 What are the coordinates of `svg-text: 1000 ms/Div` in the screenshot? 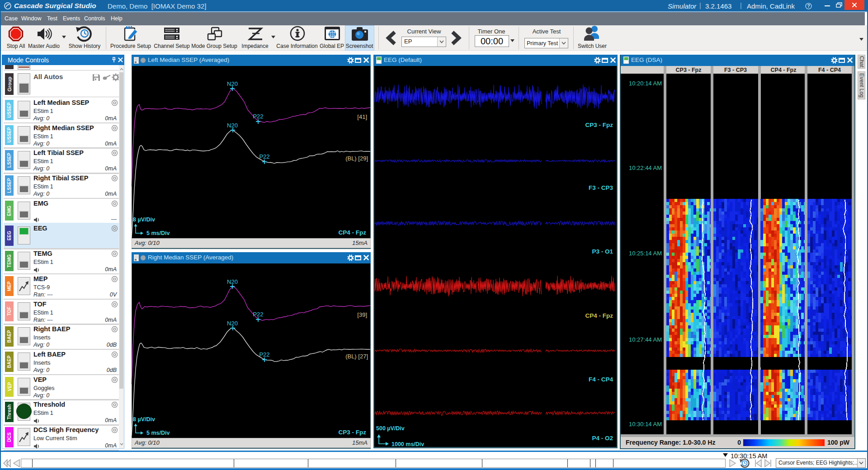 It's located at (408, 444).